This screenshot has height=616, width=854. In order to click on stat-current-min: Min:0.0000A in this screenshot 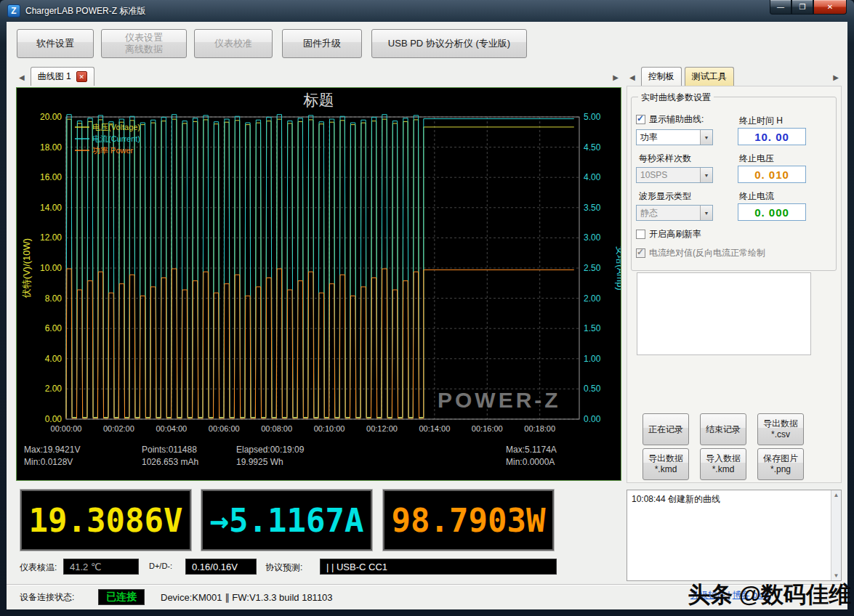, I will do `click(560, 462)`.